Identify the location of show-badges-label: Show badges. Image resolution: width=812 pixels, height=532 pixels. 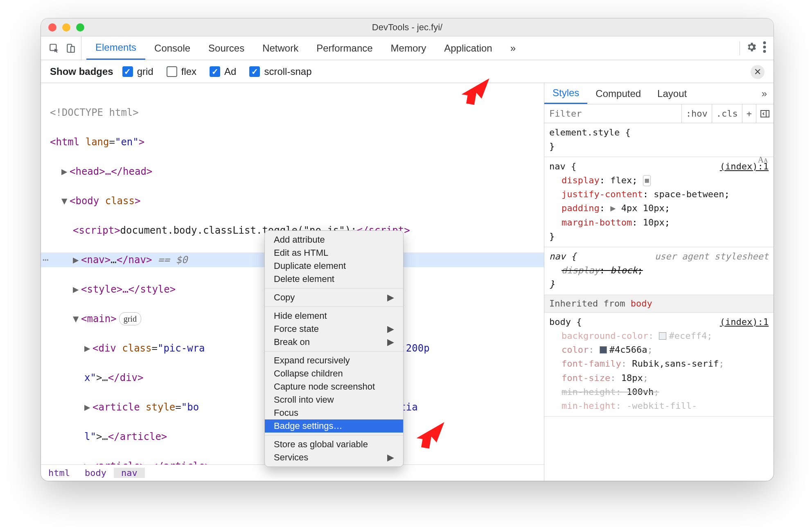
(82, 72).